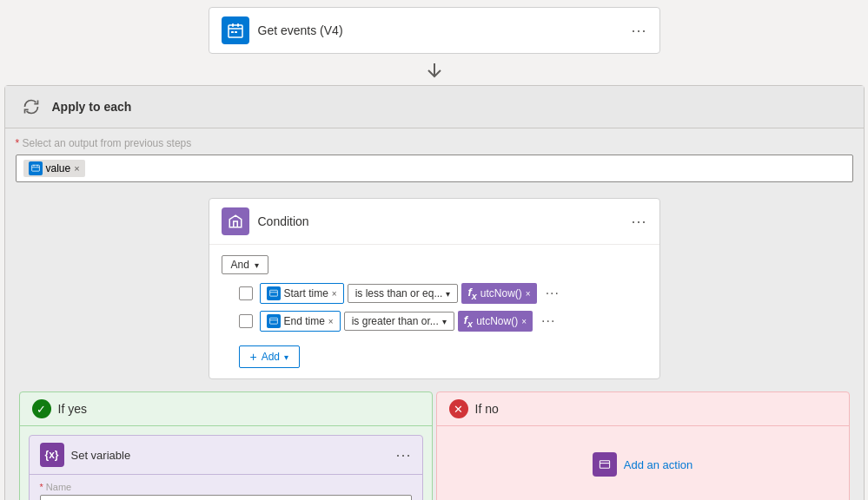 This screenshot has height=500, width=868. What do you see at coordinates (434, 293) in the screenshot?
I see `condition-row-1: Start time × is less than or eq... ▾ fx …` at bounding box center [434, 293].